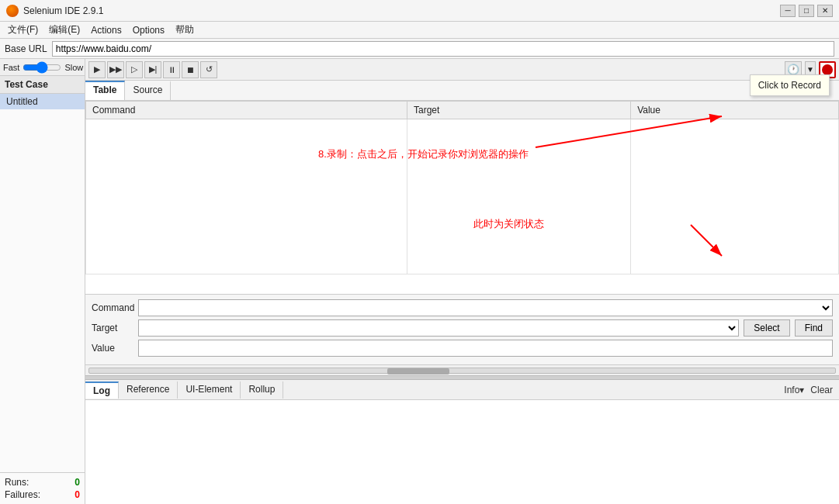 This screenshot has width=839, height=504. What do you see at coordinates (190, 70) in the screenshot?
I see `stop-button: ⏹` at bounding box center [190, 70].